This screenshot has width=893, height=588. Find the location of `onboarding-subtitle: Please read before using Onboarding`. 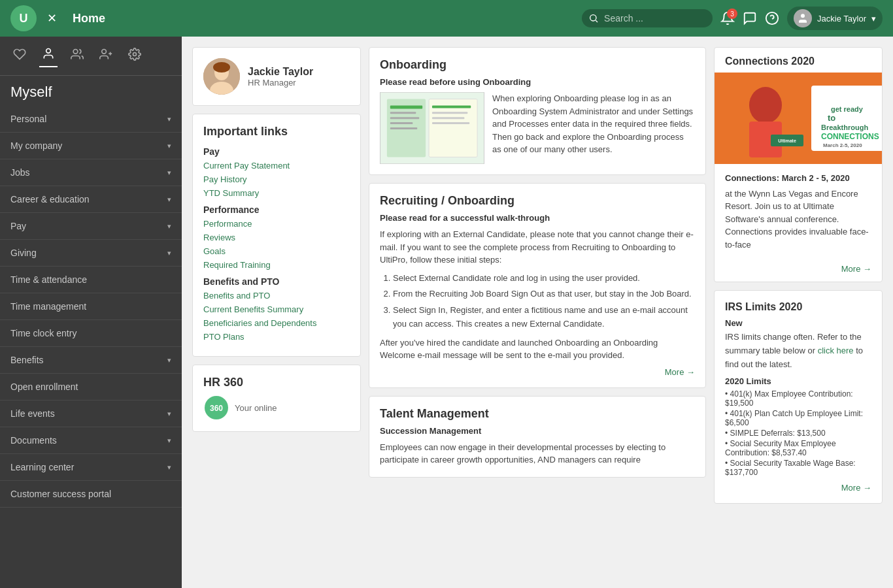

onboarding-subtitle: Please read before using Onboarding is located at coordinates (537, 82).